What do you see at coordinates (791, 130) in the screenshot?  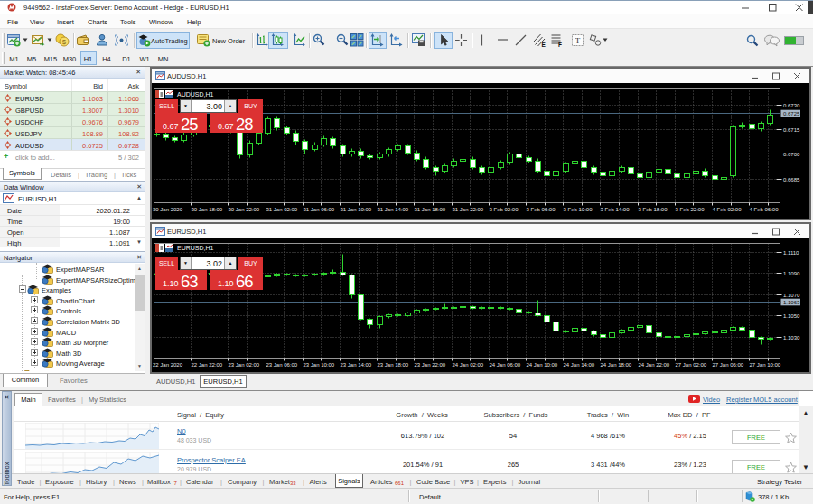 I see `svg-text: 0.6715` at bounding box center [791, 130].